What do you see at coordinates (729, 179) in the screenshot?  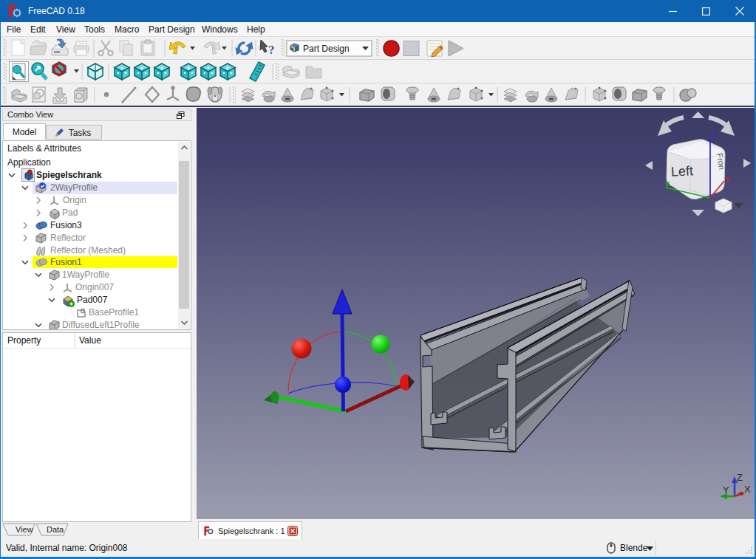 I see `svg-text: x` at bounding box center [729, 179].